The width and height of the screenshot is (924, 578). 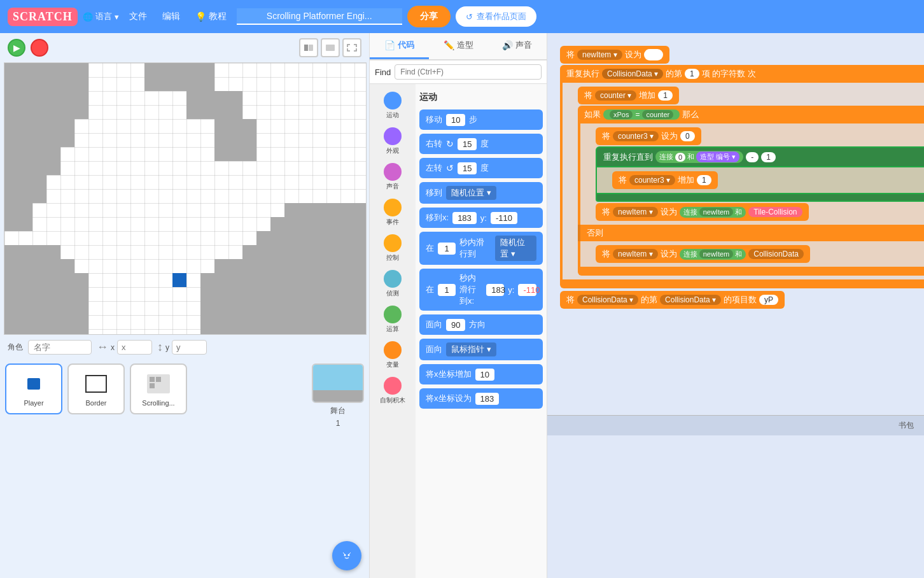 I want to click on sprite-item-scrolling: Scrolling..., so click(x=158, y=389).